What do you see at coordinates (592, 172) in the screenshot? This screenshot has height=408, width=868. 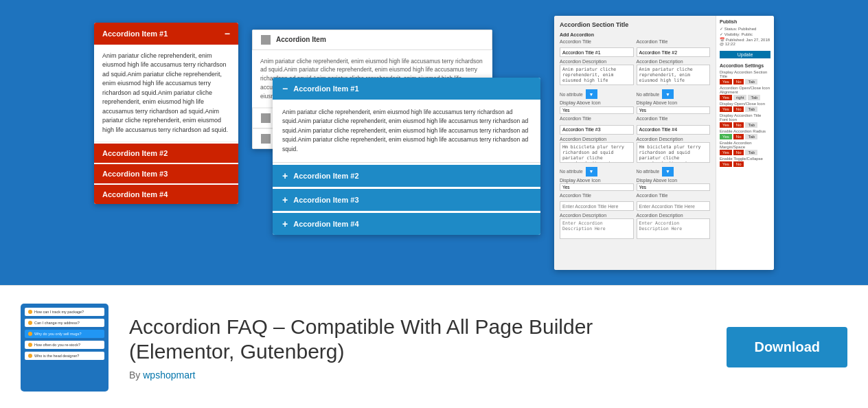 I see `select-icon-btn-3: ▼` at bounding box center [592, 172].